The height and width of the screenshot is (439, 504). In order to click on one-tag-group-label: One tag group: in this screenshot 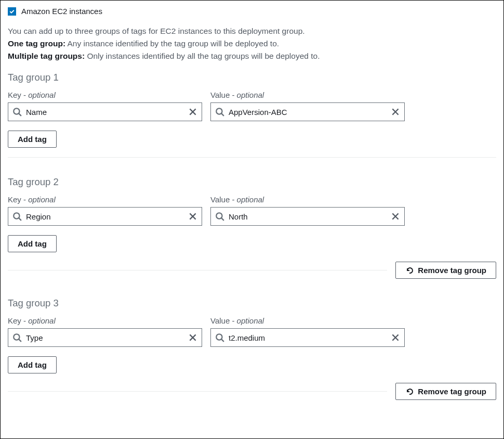, I will do `click(36, 44)`.